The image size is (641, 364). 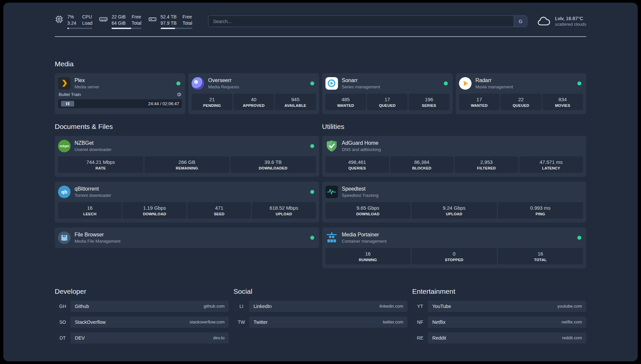 I want to click on stat-value: 2,953, so click(x=487, y=162).